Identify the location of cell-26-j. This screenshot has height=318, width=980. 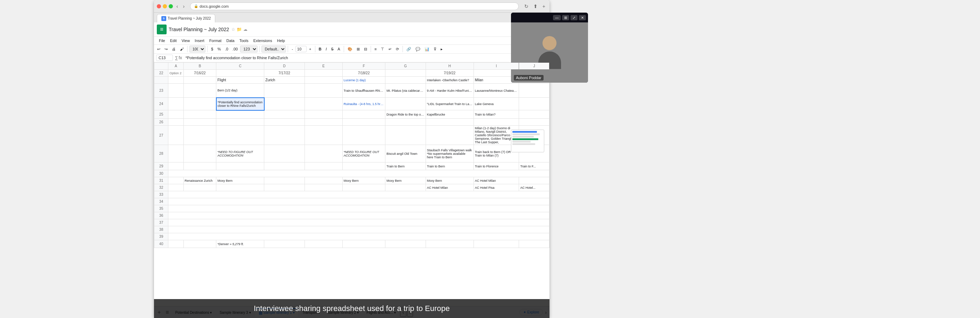
(534, 122).